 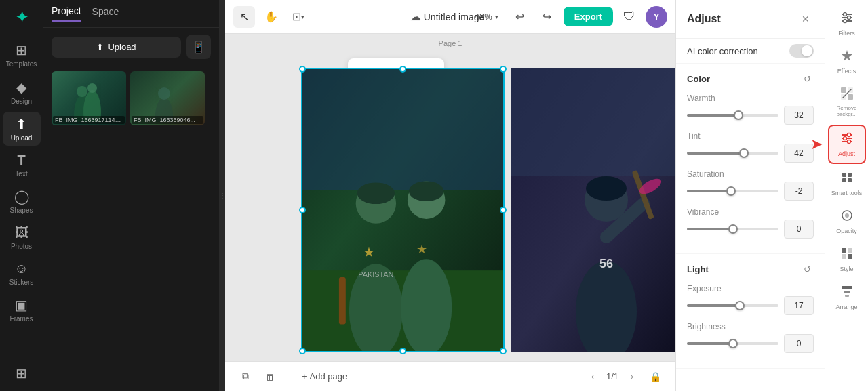 I want to click on upload-button: ⬆ Upload, so click(x=117, y=47).